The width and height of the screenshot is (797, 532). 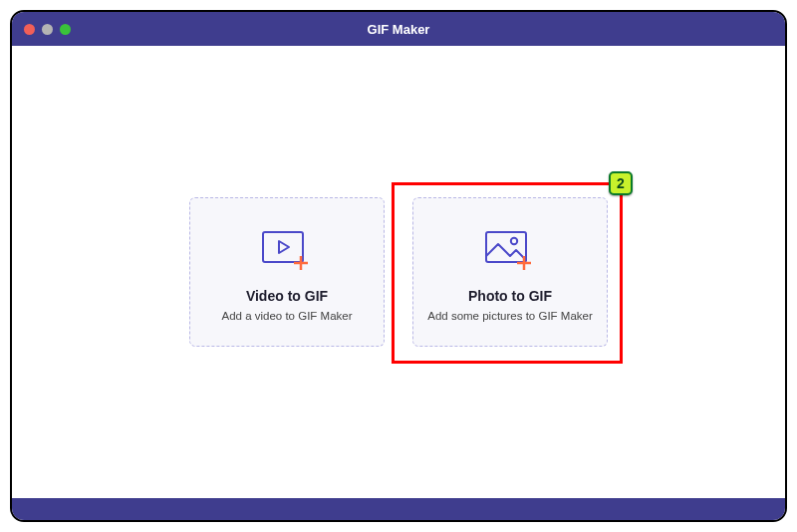 What do you see at coordinates (510, 316) in the screenshot?
I see `card-subtitle: Add some pictures to GIF Maker` at bounding box center [510, 316].